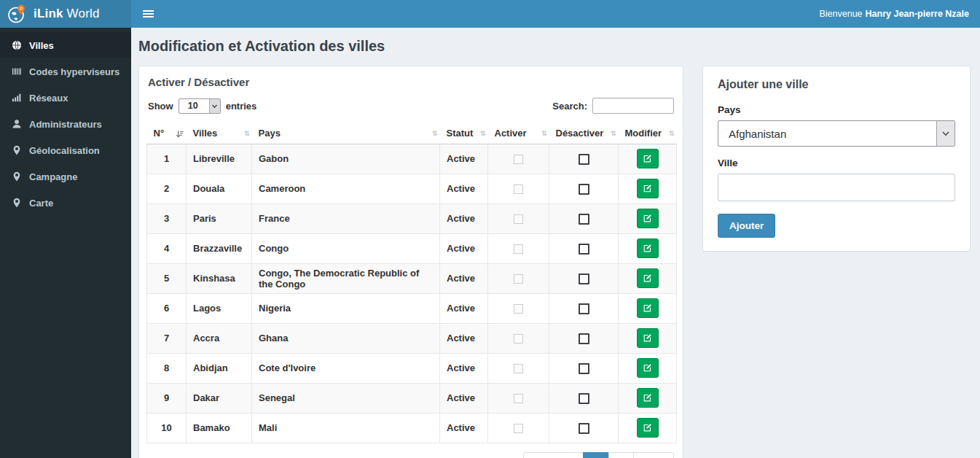 The width and height of the screenshot is (980, 458). I want to click on table-row: 7 Accra Ghana Active, so click(412, 338).